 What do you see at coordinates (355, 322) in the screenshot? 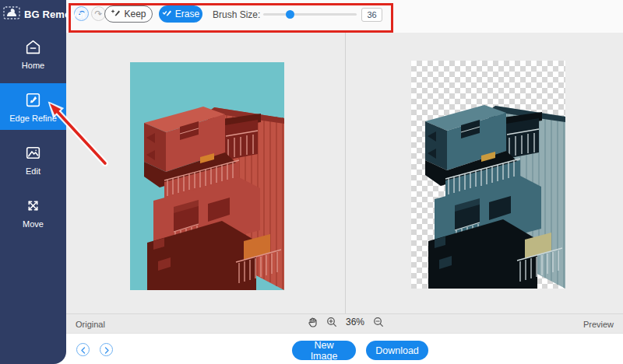
I see `zoom-level: 36%` at bounding box center [355, 322].